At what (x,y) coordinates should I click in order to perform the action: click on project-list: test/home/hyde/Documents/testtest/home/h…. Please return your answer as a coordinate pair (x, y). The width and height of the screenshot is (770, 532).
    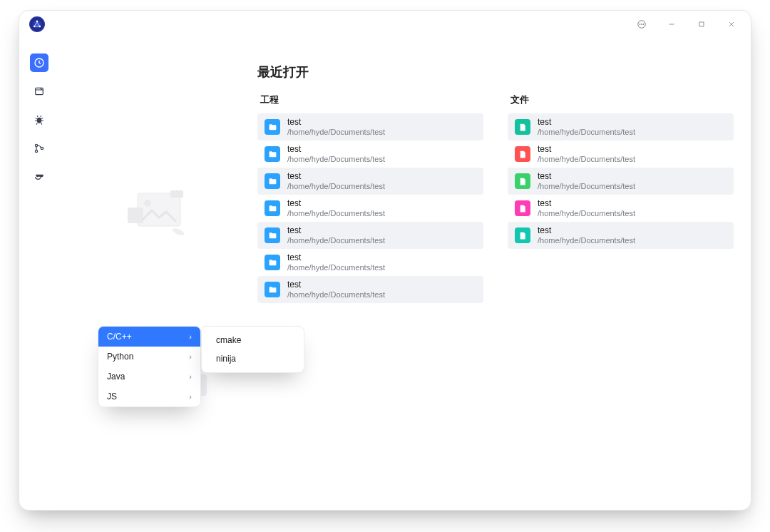
    Looking at the image, I should click on (371, 208).